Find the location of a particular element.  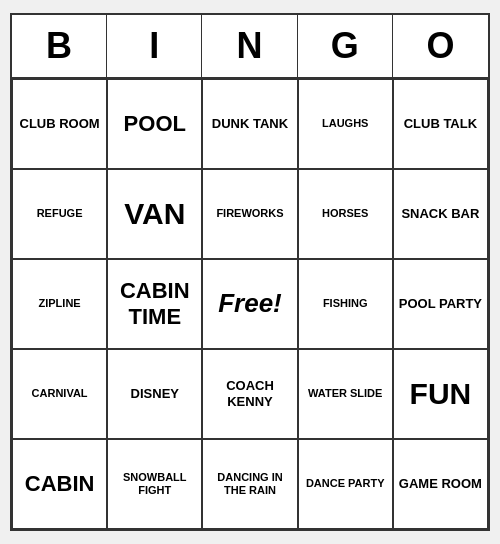

bingo-cell-18: WATER SLIDE is located at coordinates (346, 394).